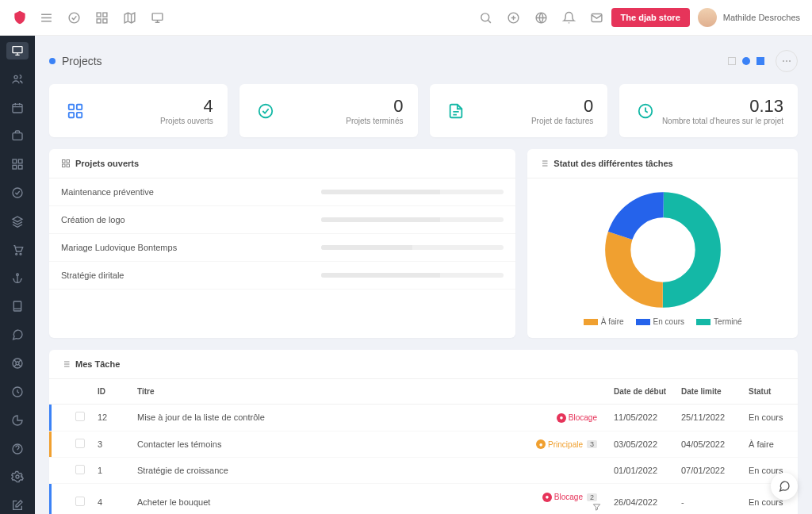 This screenshot has height=514, width=812. What do you see at coordinates (187, 121) in the screenshot?
I see `stat-label: Projets ouverts` at bounding box center [187, 121].